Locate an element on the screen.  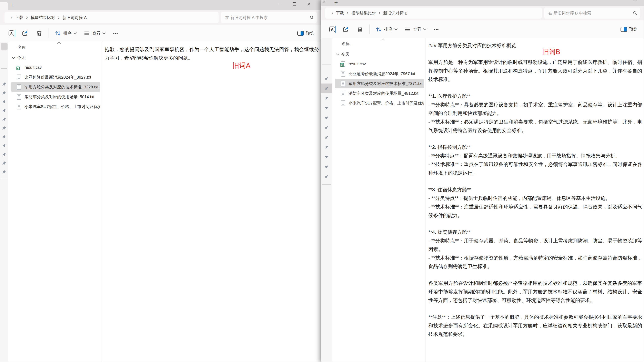
file-row: 比亚迪降价最新消息2024年_8927.txt is located at coordinates (56, 77).